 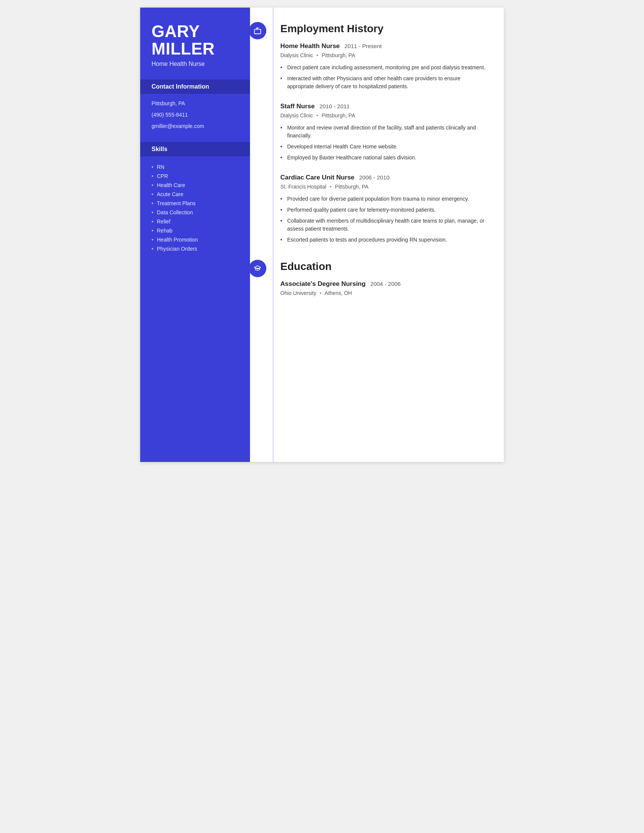 What do you see at coordinates (385, 143) in the screenshot?
I see `job-1-bullets: Monitor and review overall direction of …` at bounding box center [385, 143].